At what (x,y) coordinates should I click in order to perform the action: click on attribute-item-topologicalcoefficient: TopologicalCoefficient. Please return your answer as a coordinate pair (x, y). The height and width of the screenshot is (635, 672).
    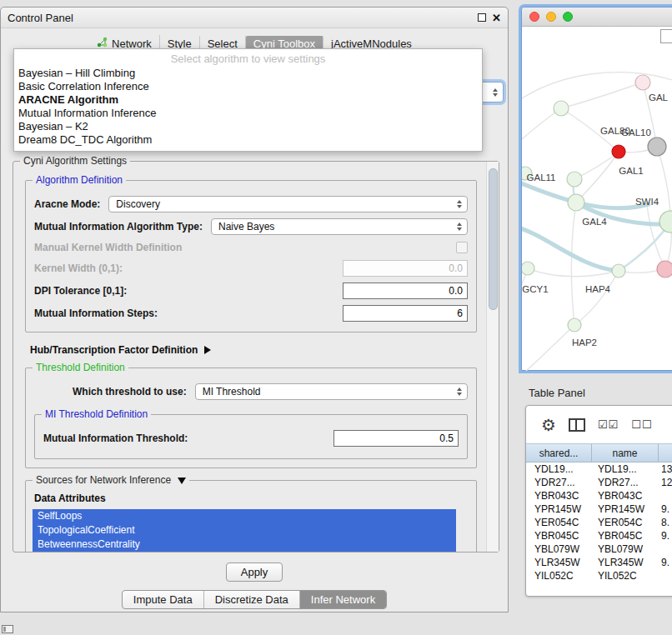
    Looking at the image, I should click on (244, 530).